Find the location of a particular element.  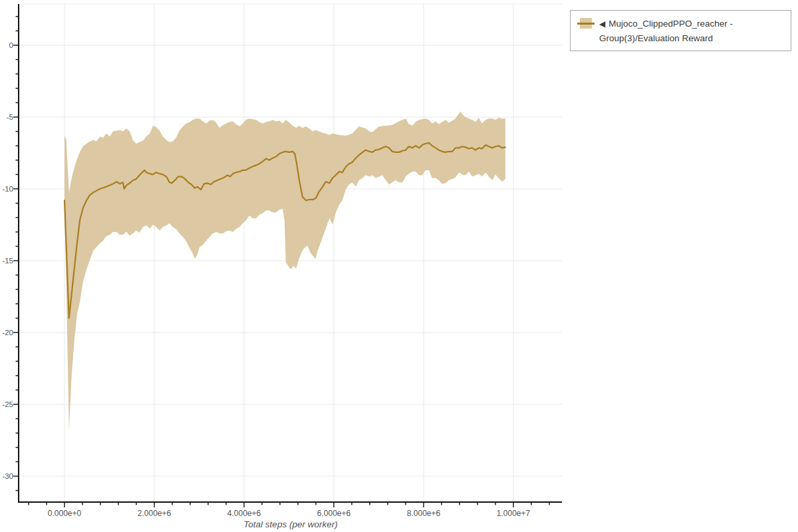

x-tick-label: 0.000e+0 is located at coordinates (65, 513).